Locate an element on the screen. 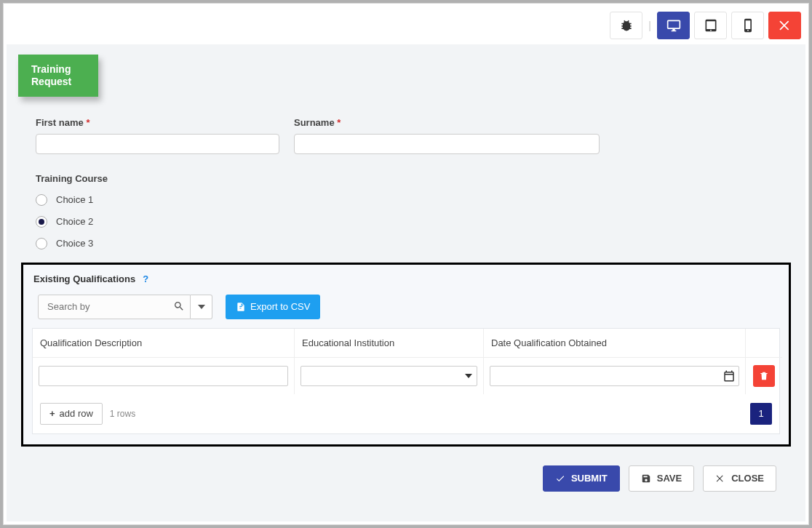  description-input is located at coordinates (163, 376).